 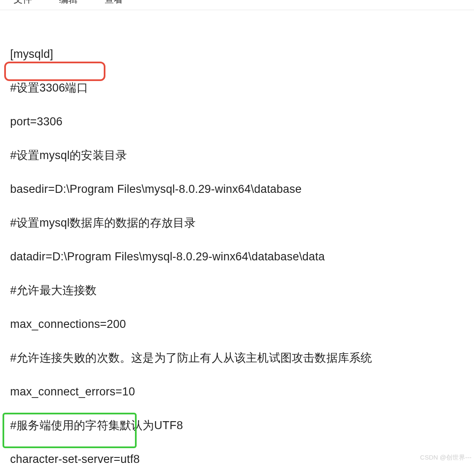 What do you see at coordinates (242, 189) in the screenshot?
I see `basedir-line: basedir=D:\Program Files\mysql-8.0.29-wi…` at bounding box center [242, 189].